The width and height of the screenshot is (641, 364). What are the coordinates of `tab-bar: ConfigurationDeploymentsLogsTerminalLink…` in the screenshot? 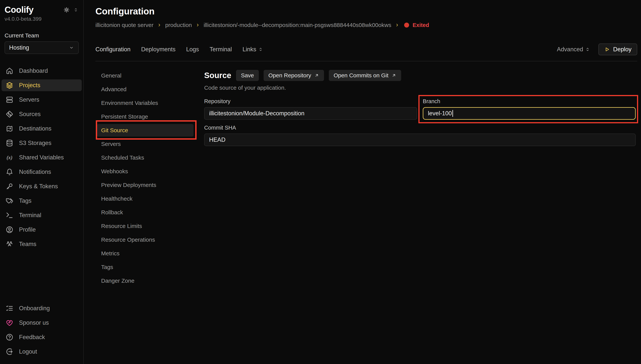 It's located at (179, 50).